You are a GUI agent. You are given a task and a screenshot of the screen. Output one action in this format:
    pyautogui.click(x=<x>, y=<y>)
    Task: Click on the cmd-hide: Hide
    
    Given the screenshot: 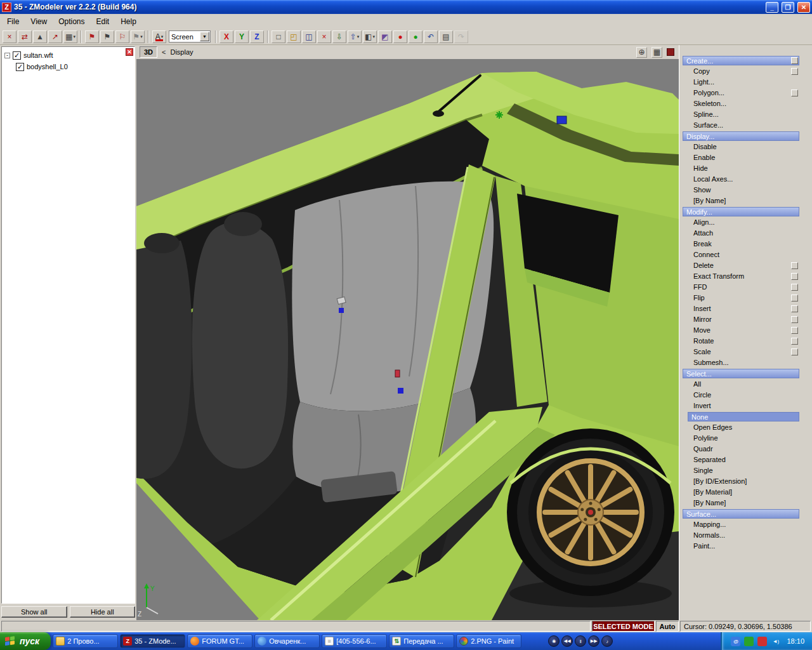 What is the action you would take?
    pyautogui.click(x=746, y=169)
    